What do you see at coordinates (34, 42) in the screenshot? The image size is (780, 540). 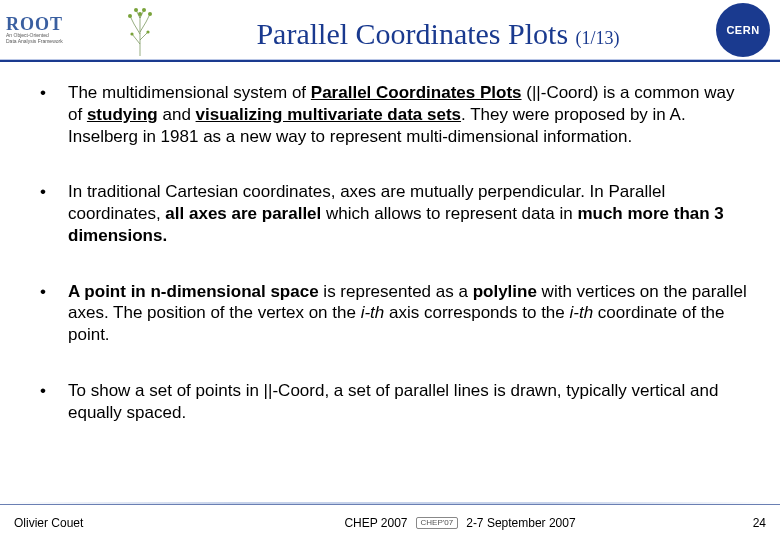 I see `root-logo-subtitle-2: Data Analysis Framework` at bounding box center [34, 42].